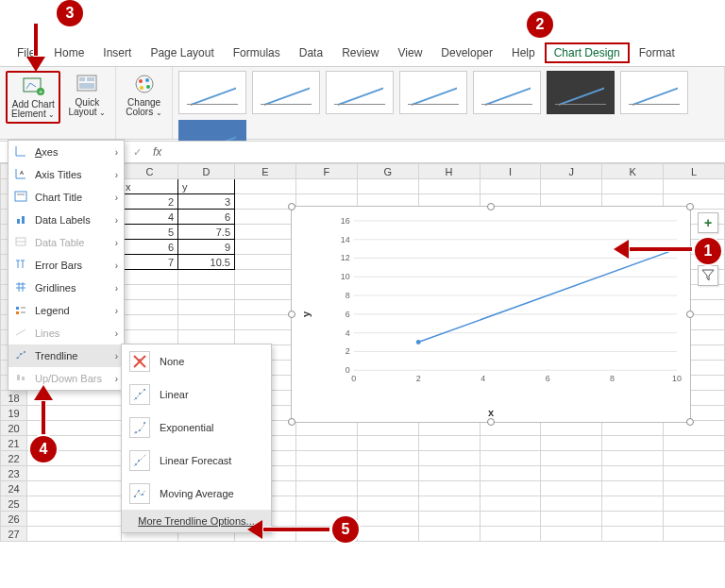  I want to click on cell: 3, so click(207, 202).